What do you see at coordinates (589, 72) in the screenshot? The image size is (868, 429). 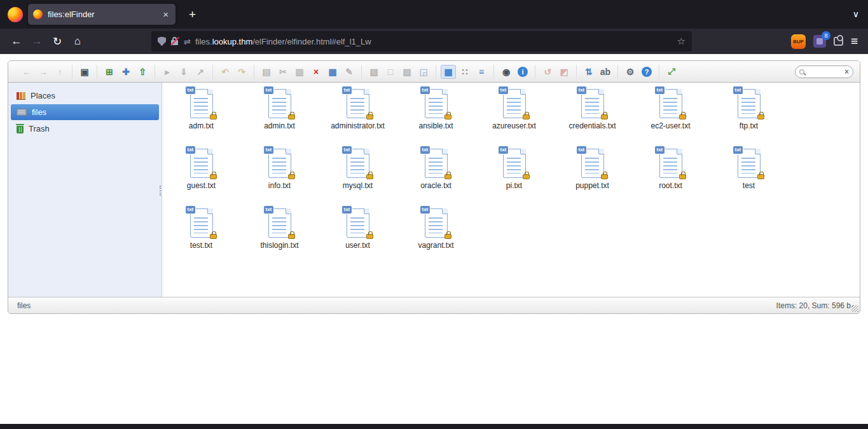 I see `sort-button: ⇅` at bounding box center [589, 72].